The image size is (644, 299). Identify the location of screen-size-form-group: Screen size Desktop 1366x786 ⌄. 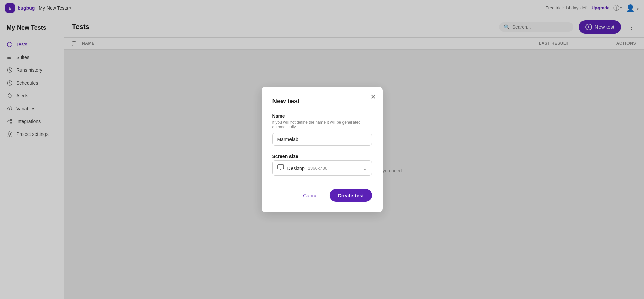
(322, 165).